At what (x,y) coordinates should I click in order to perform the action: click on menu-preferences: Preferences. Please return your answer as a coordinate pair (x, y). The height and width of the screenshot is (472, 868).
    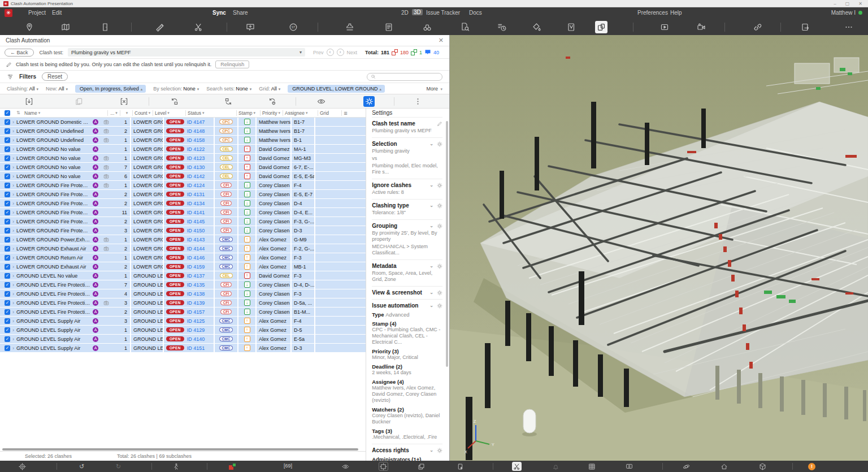
    Looking at the image, I should click on (653, 12).